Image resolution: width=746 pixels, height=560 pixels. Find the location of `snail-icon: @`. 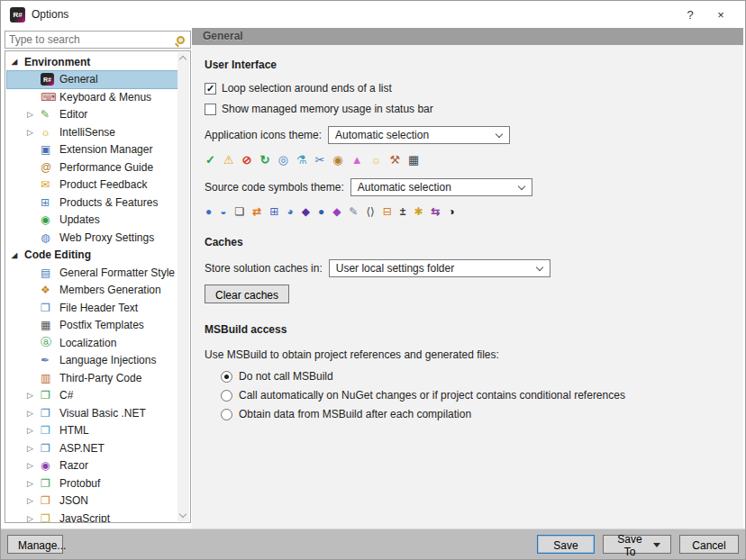

snail-icon: @ is located at coordinates (49, 167).